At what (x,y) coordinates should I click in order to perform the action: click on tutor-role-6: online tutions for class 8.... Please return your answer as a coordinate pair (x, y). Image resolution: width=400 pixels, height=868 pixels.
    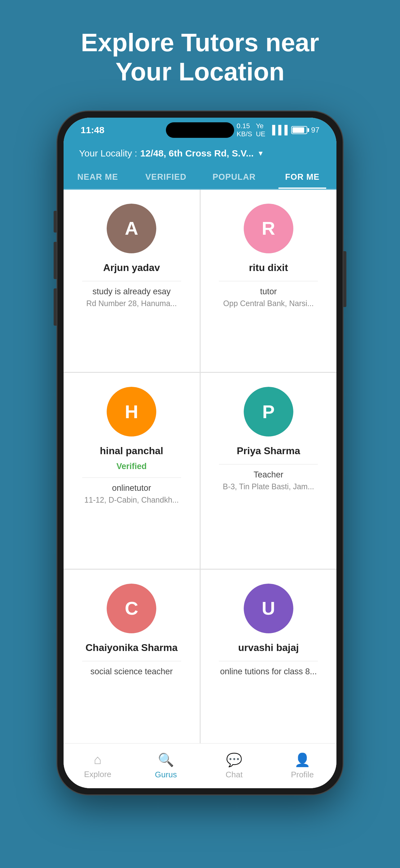
    Looking at the image, I should click on (269, 672).